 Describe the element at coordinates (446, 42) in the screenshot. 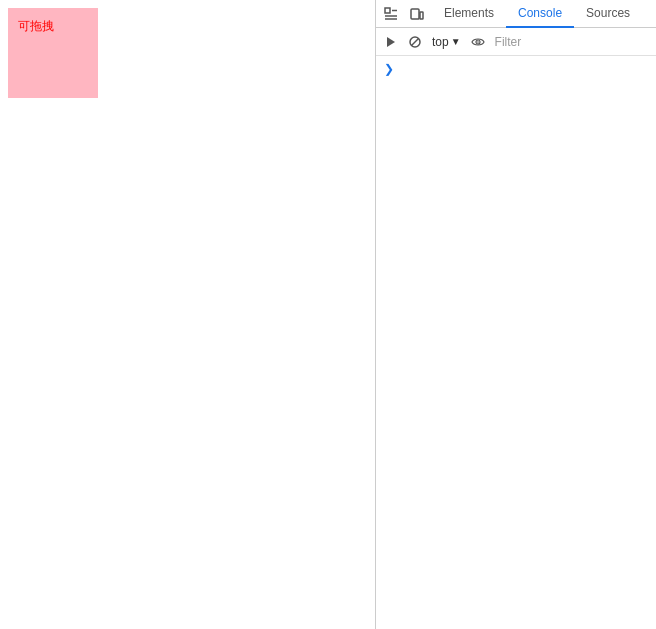

I see `context-selector: top ▼` at that location.